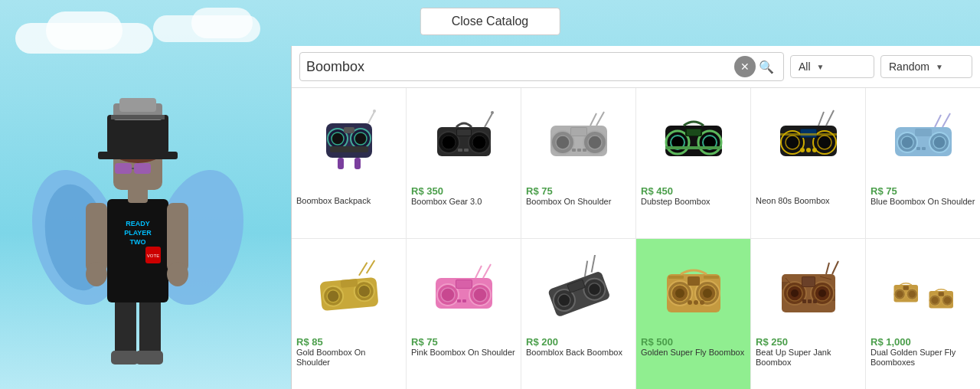 This screenshot has width=980, height=389. I want to click on catalog-item-pink-boombox-on-shoulder: R$ 75 Pink Boombox On Shoulder, so click(464, 314).